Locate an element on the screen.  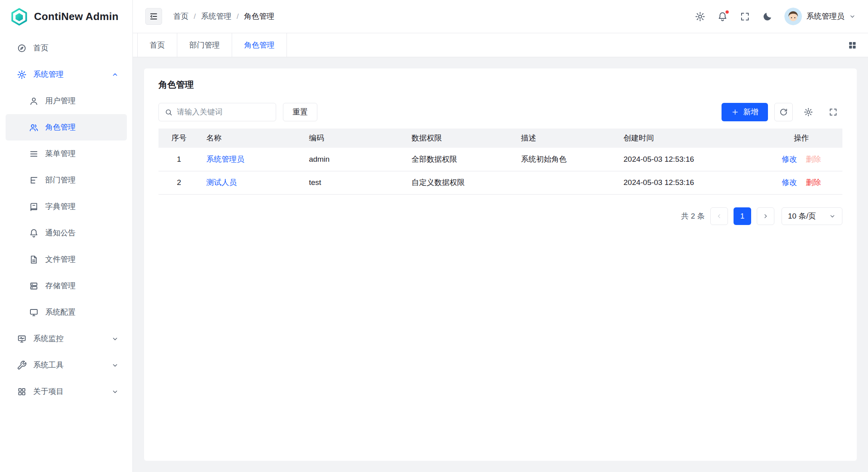
sidebar-item-menu-management: 菜单管理 is located at coordinates (66, 154).